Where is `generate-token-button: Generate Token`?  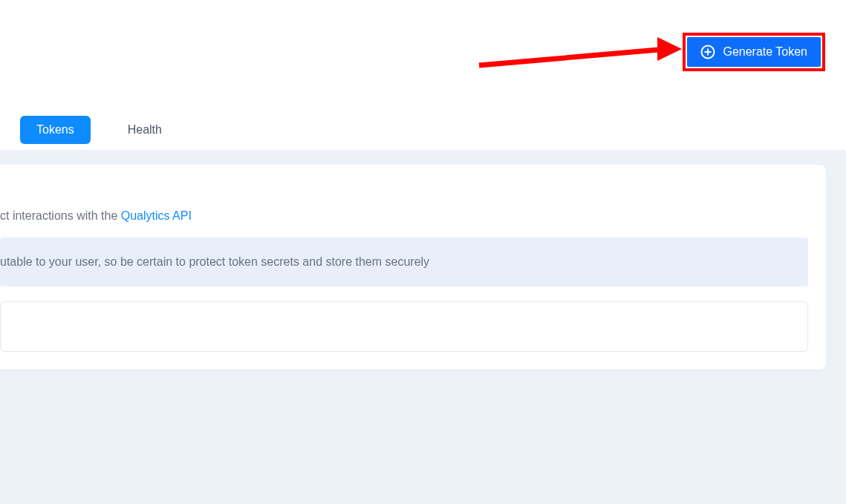
generate-token-button: Generate Token is located at coordinates (754, 52).